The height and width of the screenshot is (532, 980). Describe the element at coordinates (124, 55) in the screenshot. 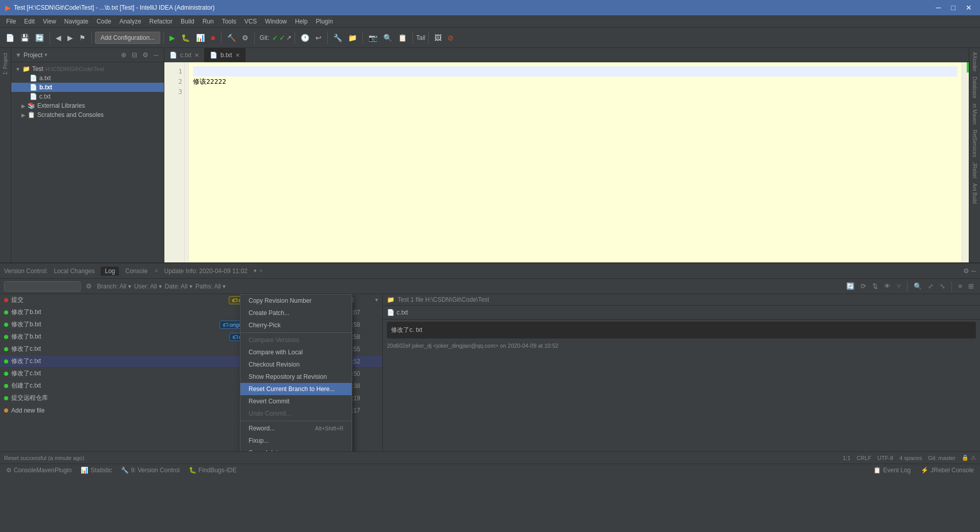

I see `project-new-button: ⊕` at that location.